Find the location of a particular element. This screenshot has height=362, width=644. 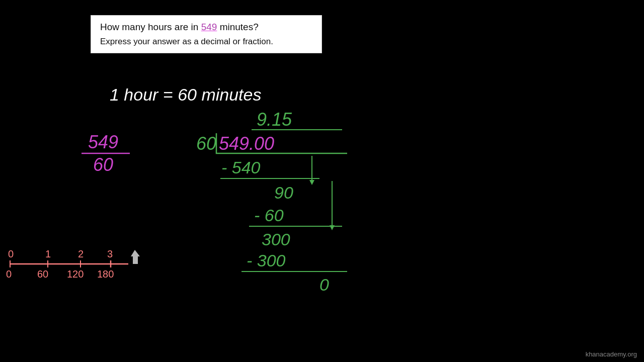

nl-bot-0: 0 is located at coordinates (9, 274).